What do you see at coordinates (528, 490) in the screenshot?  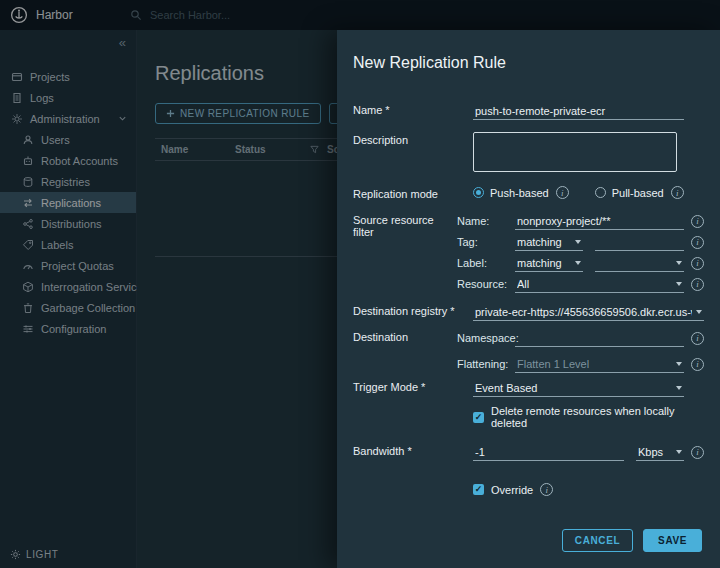 I see `override-row: Override` at bounding box center [528, 490].